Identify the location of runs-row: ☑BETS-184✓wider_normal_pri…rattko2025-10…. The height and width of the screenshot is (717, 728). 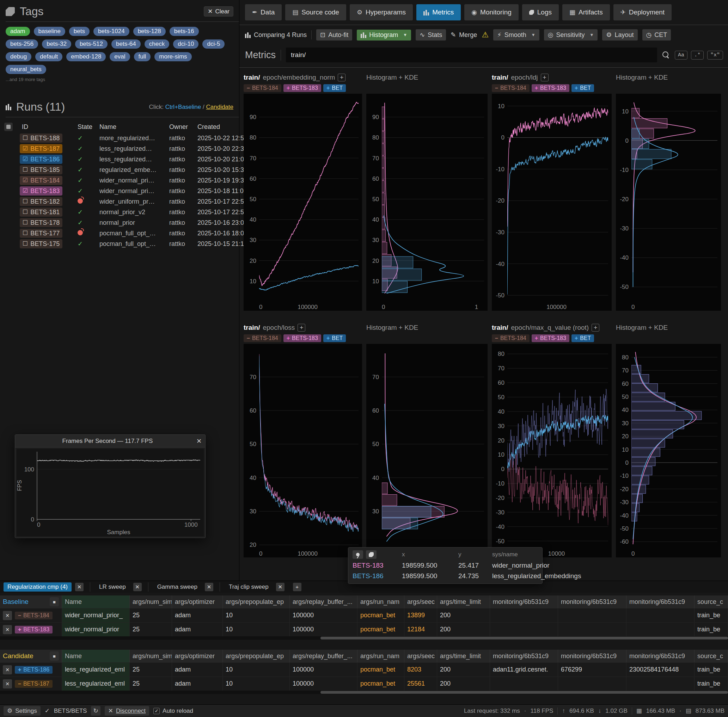
(120, 180).